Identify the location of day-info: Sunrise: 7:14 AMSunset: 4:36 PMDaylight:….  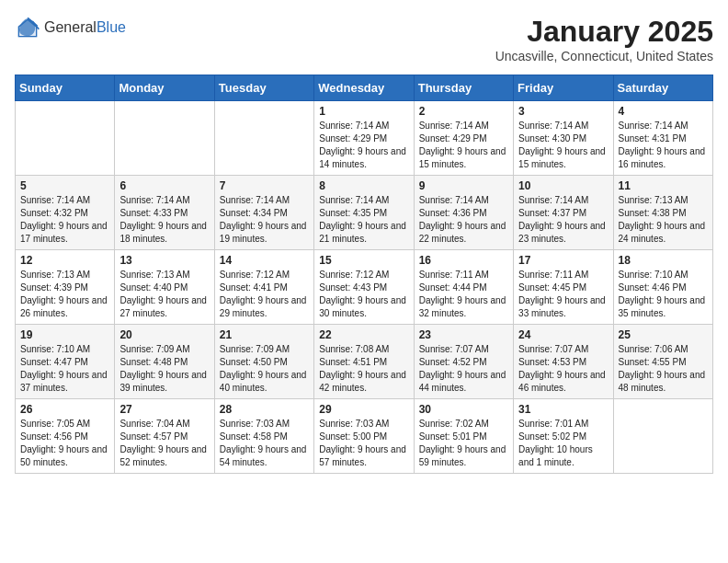
(463, 220).